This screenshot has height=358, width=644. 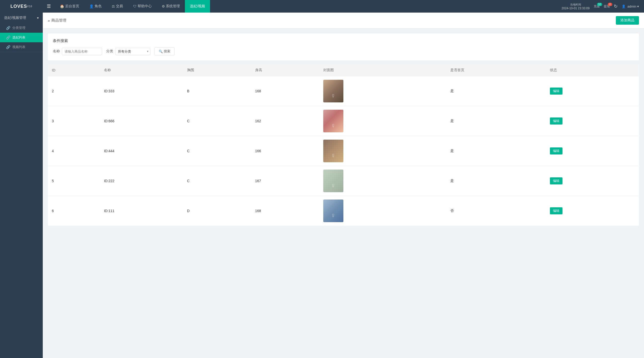 What do you see at coordinates (8, 37) in the screenshot?
I see `girl-list-icon: 🔗` at bounding box center [8, 37].